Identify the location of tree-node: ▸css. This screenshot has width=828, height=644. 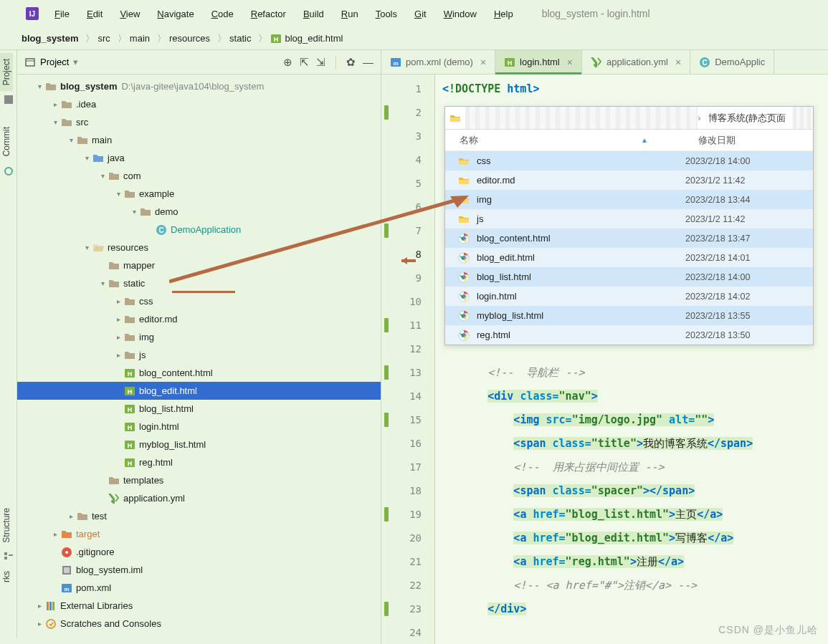
(199, 301).